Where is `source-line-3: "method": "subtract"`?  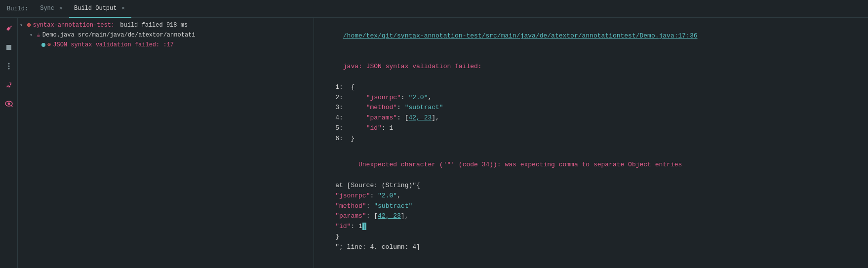
source-line-3: "method": "subtract" is located at coordinates (591, 206).